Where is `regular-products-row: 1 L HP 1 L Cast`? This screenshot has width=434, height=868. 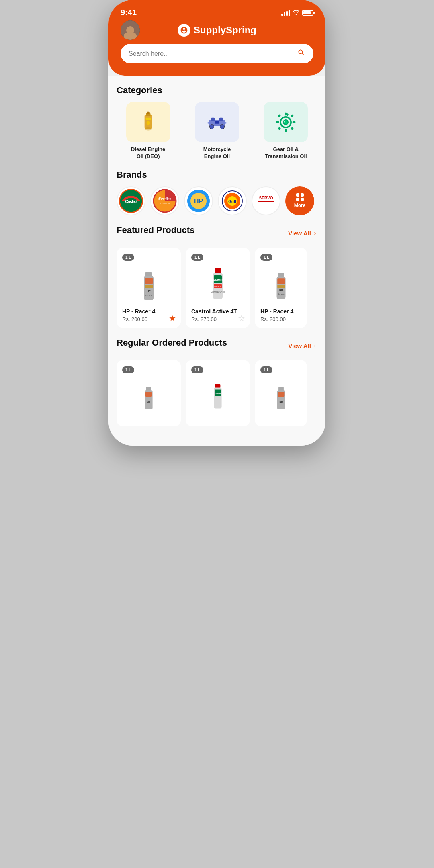
regular-products-row: 1 L HP 1 L Cast is located at coordinates (217, 393).